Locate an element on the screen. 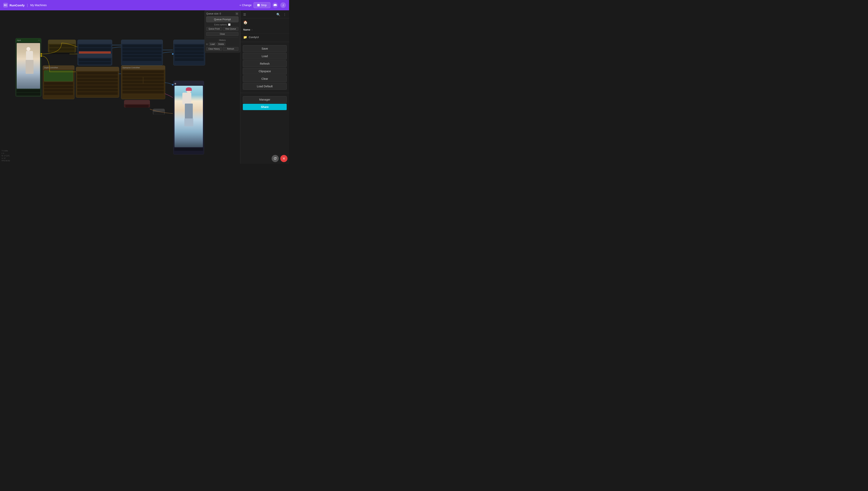 The height and width of the screenshot is (491, 868). op-sub3 is located at coordinates (133, 82).